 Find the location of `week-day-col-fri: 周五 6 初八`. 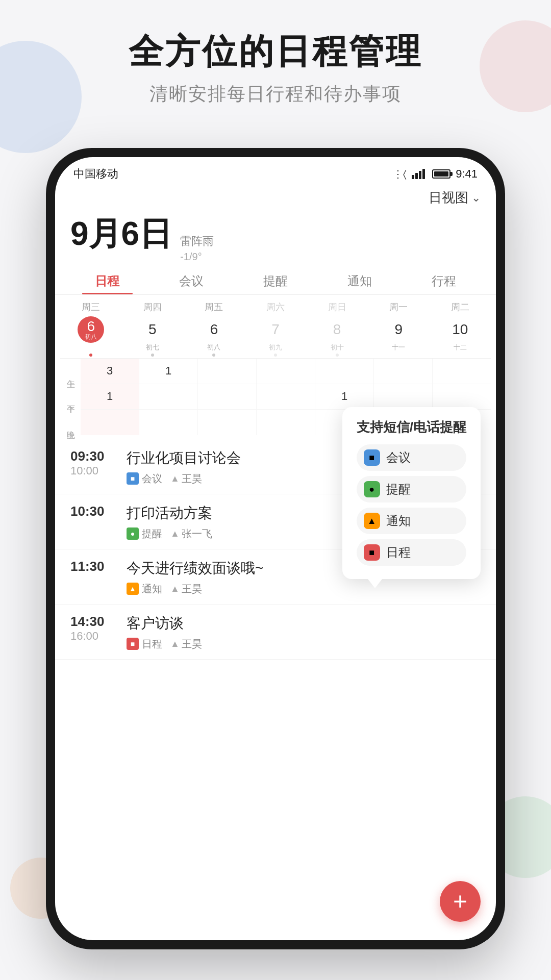

week-day-col-fri: 周五 6 初八 is located at coordinates (214, 326).